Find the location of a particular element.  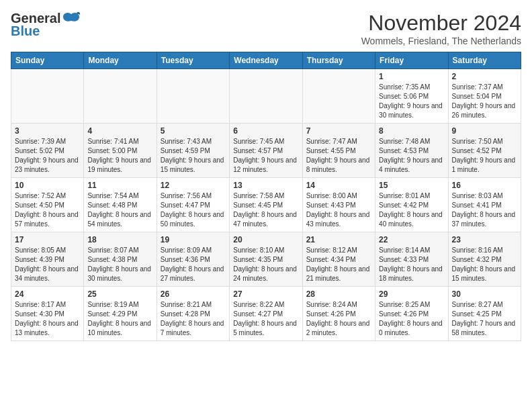

calendar-cell: 23Sunrise: 8:16 AM Sunset: 4:32 PM Dayli… is located at coordinates (484, 259).